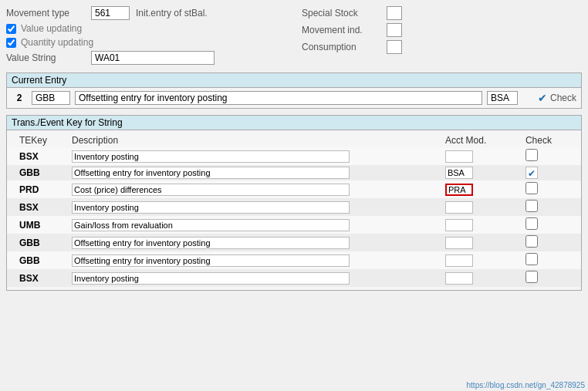 The width and height of the screenshot is (588, 391). Describe the element at coordinates (147, 58) in the screenshot. I see `value-string-row: Value String` at that location.